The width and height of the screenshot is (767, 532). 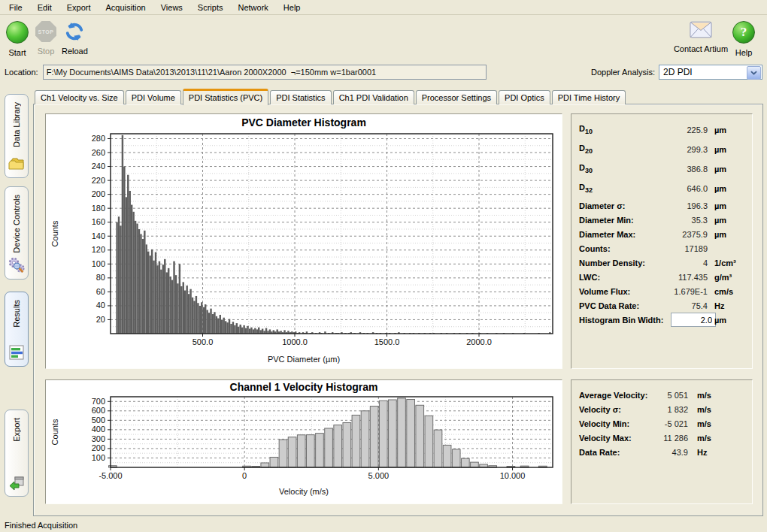 I want to click on stat-value: 196.3, so click(x=697, y=206).